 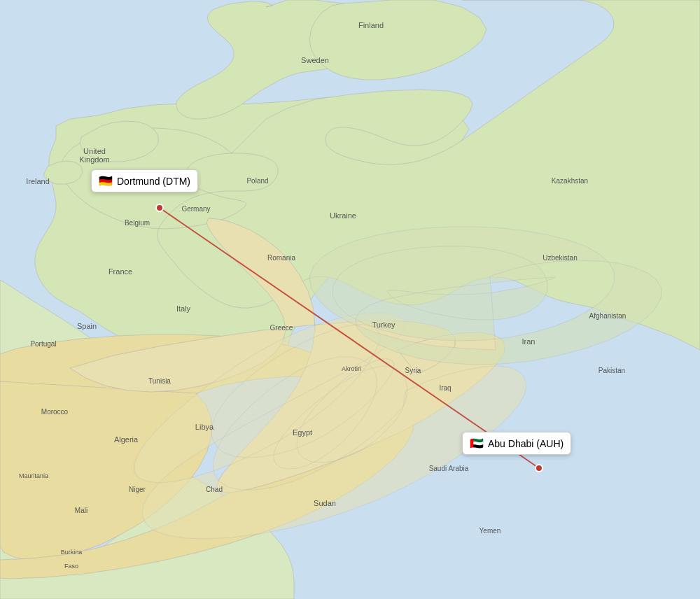 What do you see at coordinates (55, 411) in the screenshot?
I see `svg-text: Morocco` at bounding box center [55, 411].